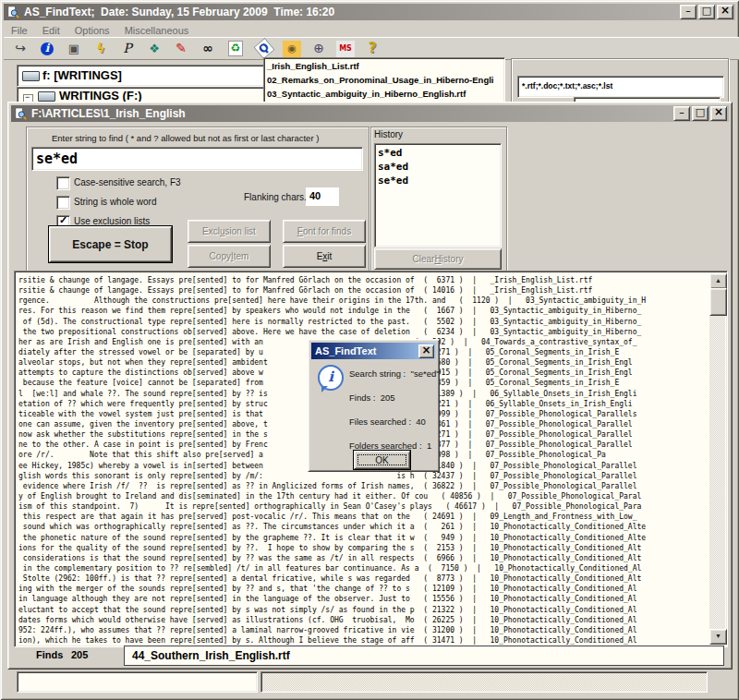 The width and height of the screenshot is (739, 700). I want to click on result-line: ing with the merger of the sounds repre[…, so click(364, 589).